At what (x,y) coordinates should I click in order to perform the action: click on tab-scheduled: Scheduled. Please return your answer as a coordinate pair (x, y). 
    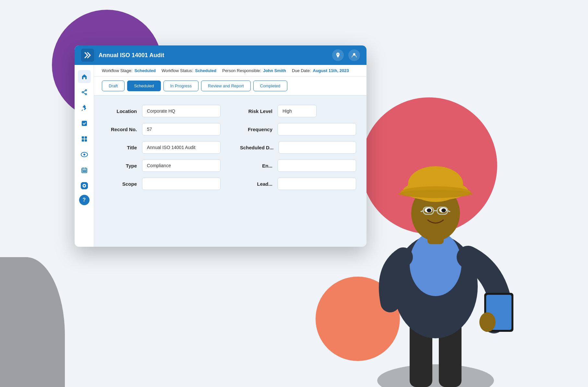
    Looking at the image, I should click on (144, 86).